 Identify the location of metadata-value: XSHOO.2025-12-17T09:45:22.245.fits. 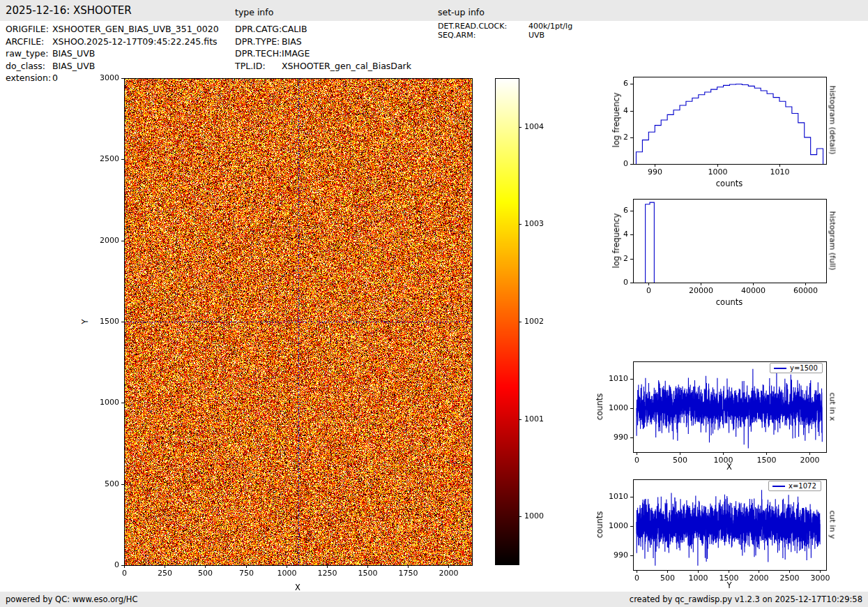
(135, 42).